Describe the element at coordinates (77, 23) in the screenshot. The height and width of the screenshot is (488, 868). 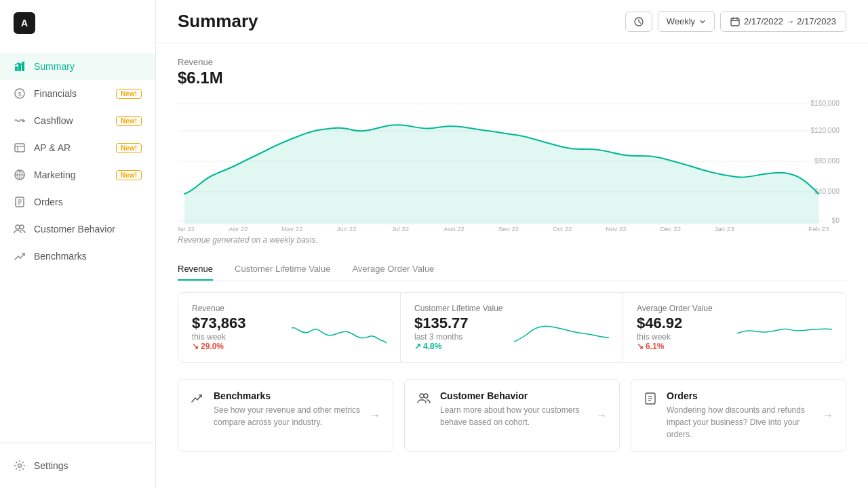
I see `sidebar-logo: A` at that location.